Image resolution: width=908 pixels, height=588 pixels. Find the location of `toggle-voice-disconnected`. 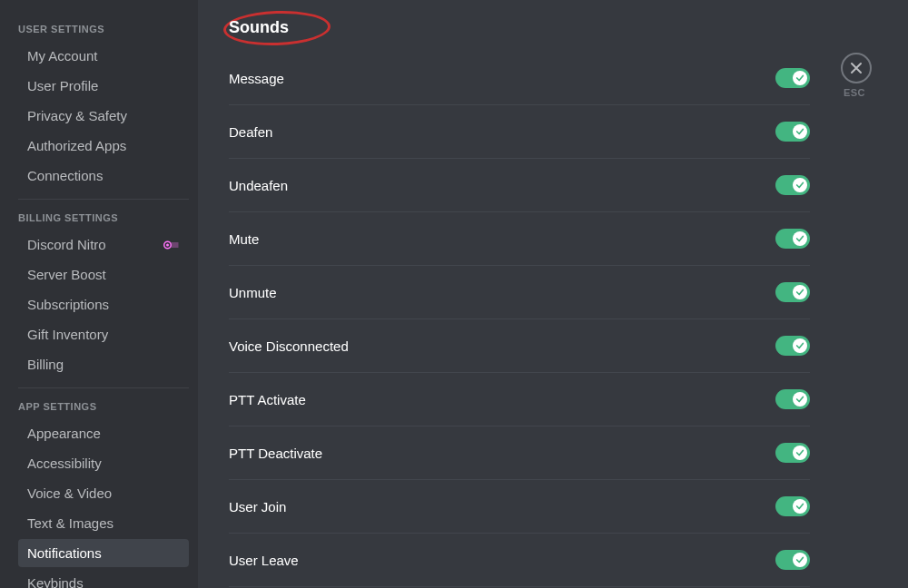

toggle-voice-disconnected is located at coordinates (793, 346).